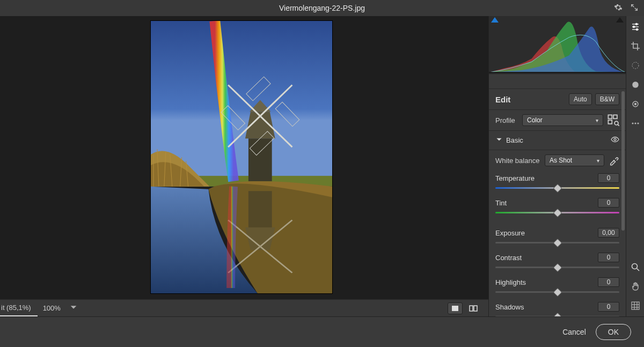 Image resolution: width=644 pixels, height=347 pixels. What do you see at coordinates (634, 9) in the screenshot?
I see `fullscreen-icon` at bounding box center [634, 9].